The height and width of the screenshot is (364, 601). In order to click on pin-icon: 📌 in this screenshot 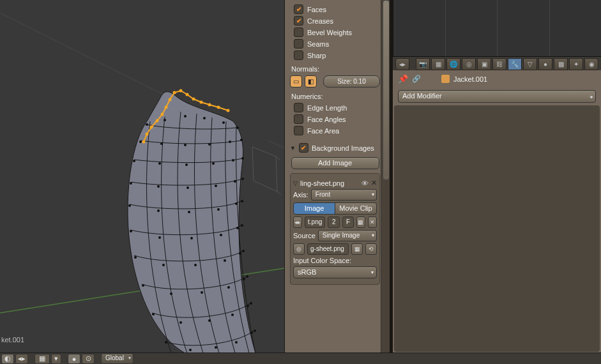, I will do `click(403, 79)`.